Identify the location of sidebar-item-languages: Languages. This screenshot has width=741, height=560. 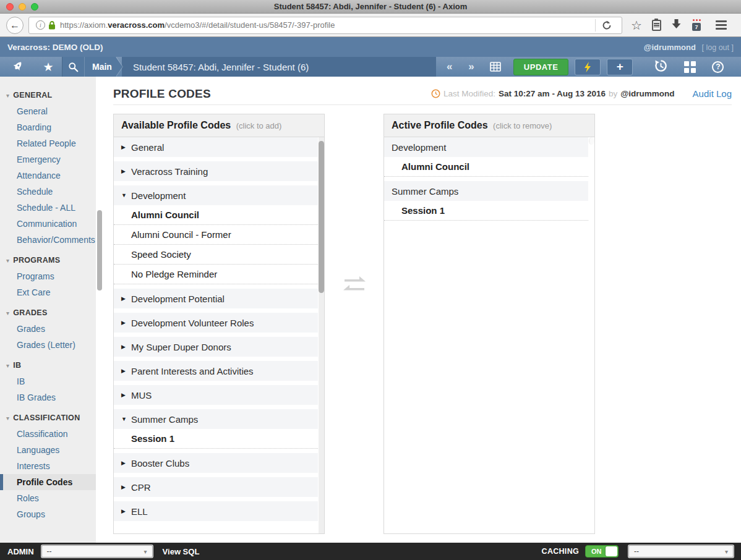
(48, 450).